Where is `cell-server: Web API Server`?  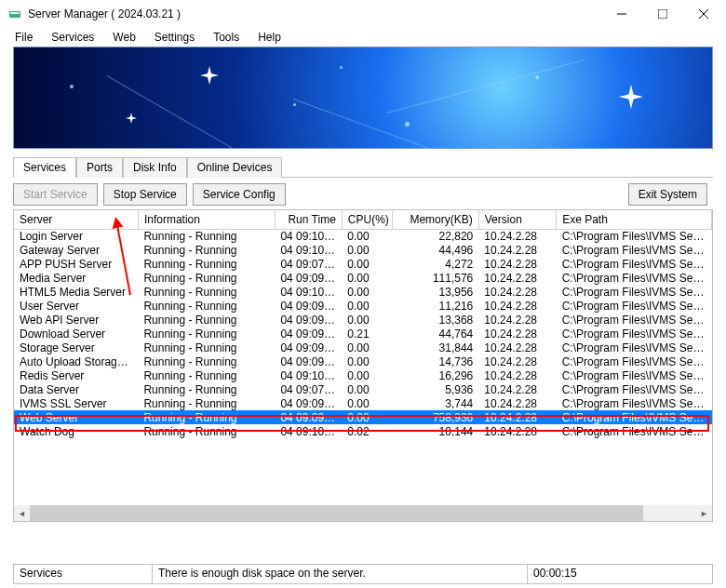
cell-server: Web API Server is located at coordinates (76, 320).